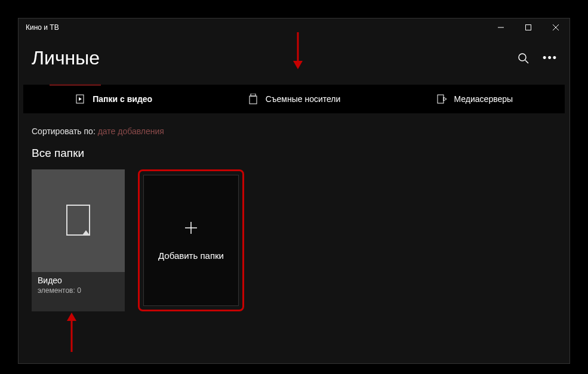  I want to click on close-icon, so click(556, 27).